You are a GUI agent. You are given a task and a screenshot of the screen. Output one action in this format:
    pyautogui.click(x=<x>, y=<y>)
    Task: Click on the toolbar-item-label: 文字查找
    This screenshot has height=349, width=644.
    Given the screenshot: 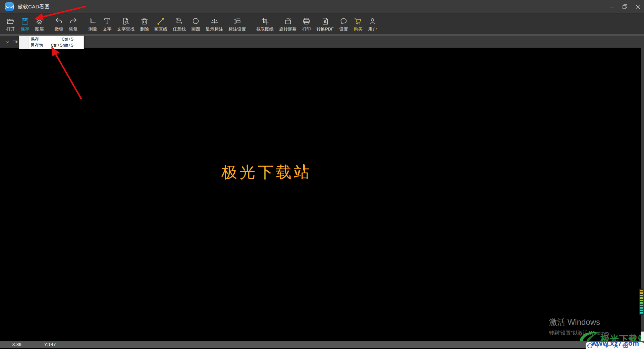 What is the action you would take?
    pyautogui.click(x=126, y=29)
    